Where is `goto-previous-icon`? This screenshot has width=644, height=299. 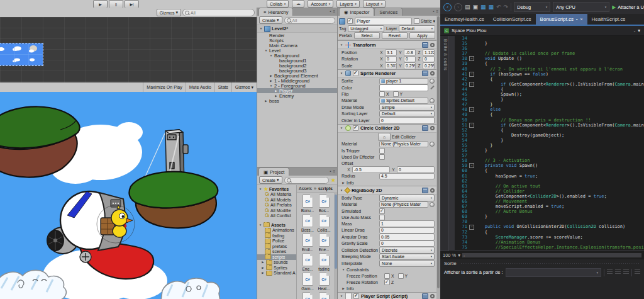 goto-previous-icon is located at coordinates (618, 272).